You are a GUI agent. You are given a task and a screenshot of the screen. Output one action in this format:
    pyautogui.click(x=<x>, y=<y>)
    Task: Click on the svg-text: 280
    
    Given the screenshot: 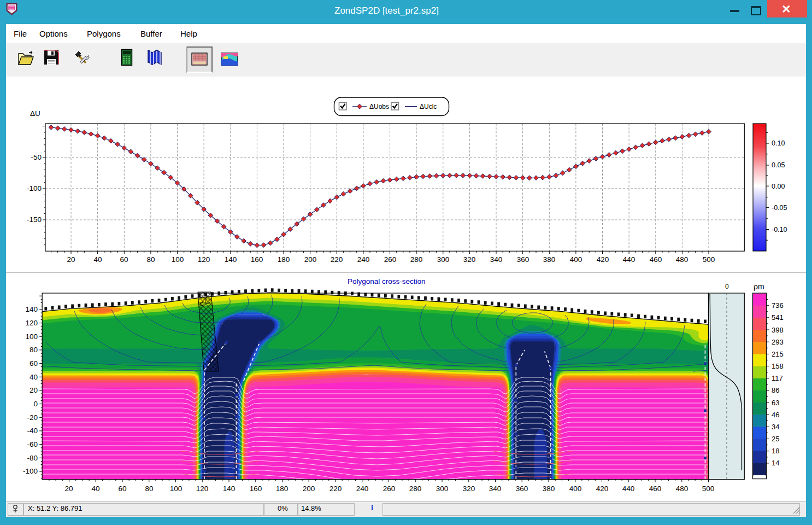 What is the action you would take?
    pyautogui.click(x=415, y=489)
    